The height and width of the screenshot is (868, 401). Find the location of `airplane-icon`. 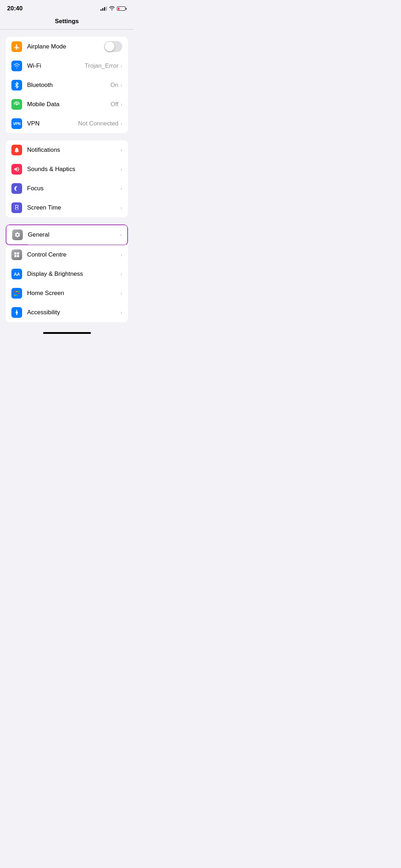

airplane-icon is located at coordinates (17, 47).